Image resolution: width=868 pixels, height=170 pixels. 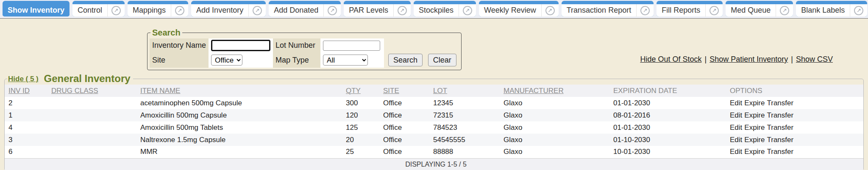 What do you see at coordinates (353, 90) in the screenshot?
I see `sort-link: QTY` at bounding box center [353, 90].